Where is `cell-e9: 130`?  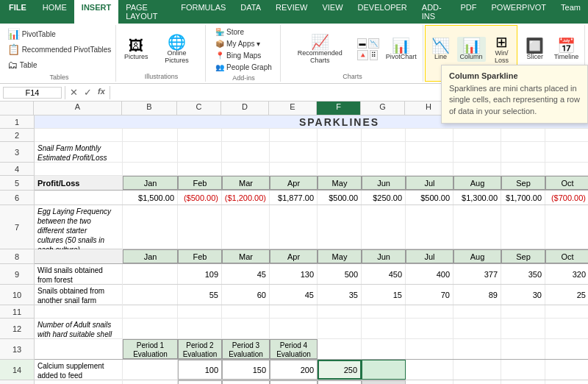 cell-e9: 130 is located at coordinates (294, 274).